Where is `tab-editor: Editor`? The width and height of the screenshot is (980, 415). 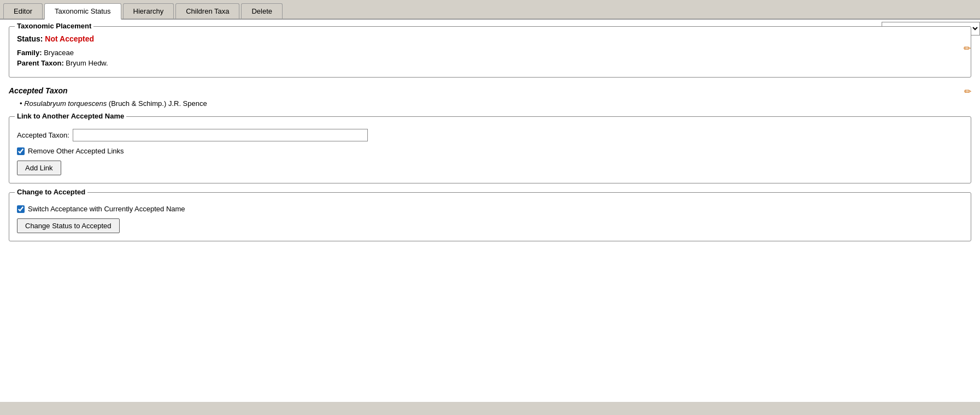 tab-editor: Editor is located at coordinates (23, 11).